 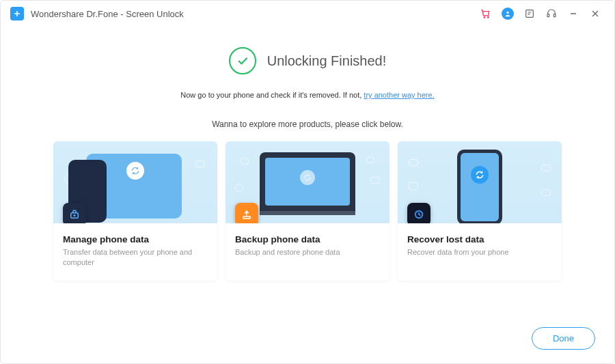 What do you see at coordinates (508, 14) in the screenshot?
I see `account-icon` at bounding box center [508, 14].